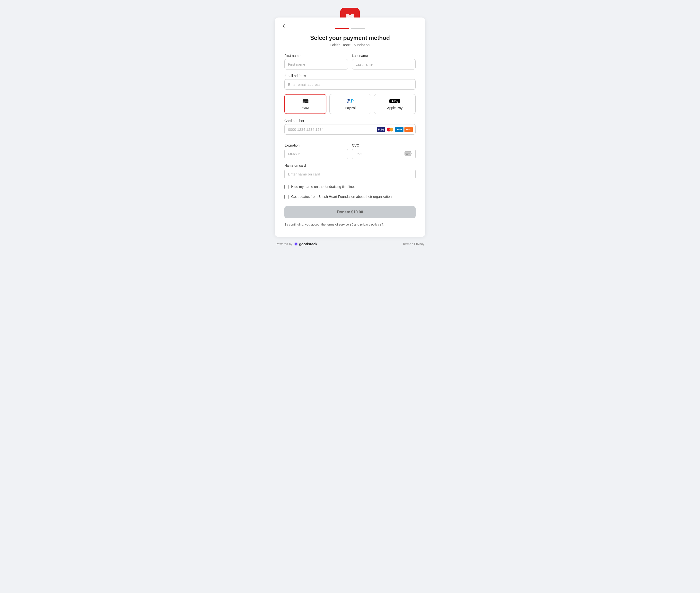  Describe the element at coordinates (350, 38) in the screenshot. I see `page-title: Select your payment method` at that location.